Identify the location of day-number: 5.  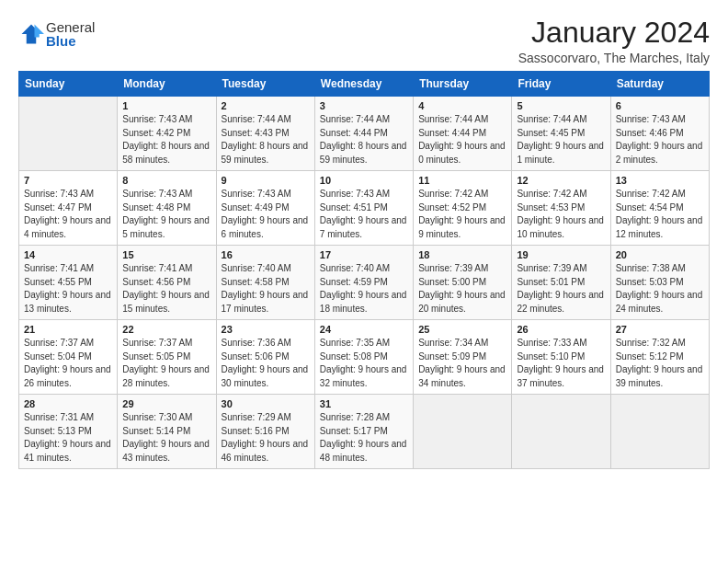
(561, 106).